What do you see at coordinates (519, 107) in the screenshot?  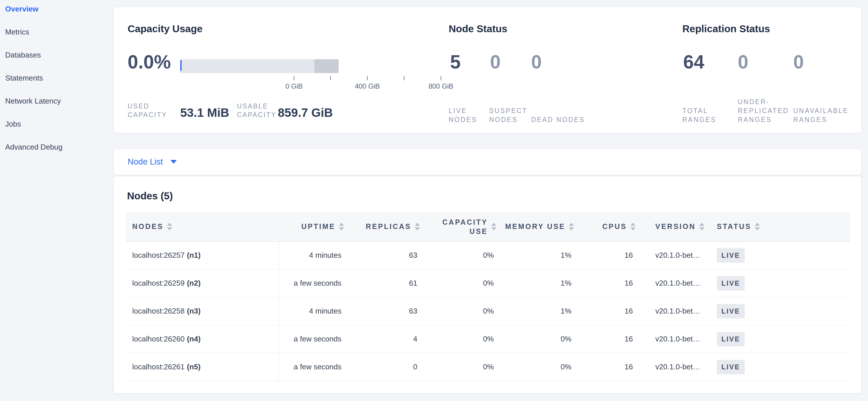 I see `node-status-labels: LIVE NODES SUSPECT NODES DEAD NODES` at bounding box center [519, 107].